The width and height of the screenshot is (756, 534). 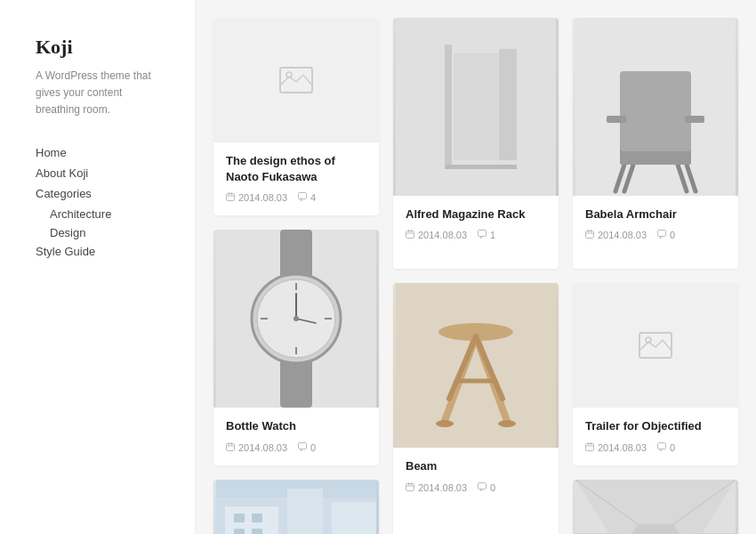 What do you see at coordinates (655, 107) in the screenshot?
I see `chair-svg` at bounding box center [655, 107].